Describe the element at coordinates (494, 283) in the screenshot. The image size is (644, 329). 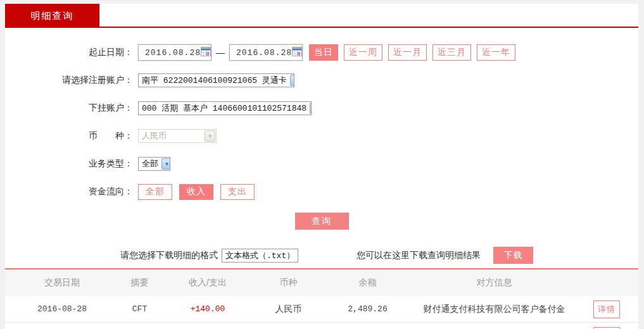
I see `header-counterparty: 对方信息` at that location.